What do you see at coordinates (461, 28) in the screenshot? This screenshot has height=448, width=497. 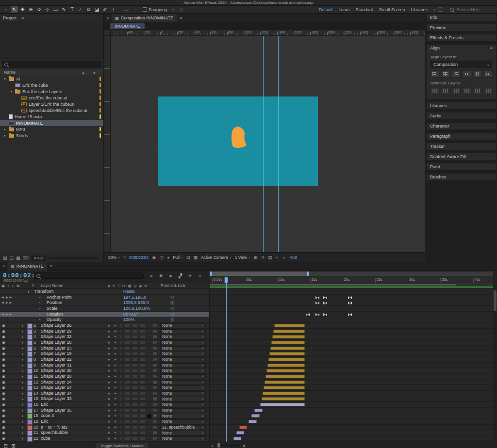 I see `panel-preview: Preview` at bounding box center [461, 28].